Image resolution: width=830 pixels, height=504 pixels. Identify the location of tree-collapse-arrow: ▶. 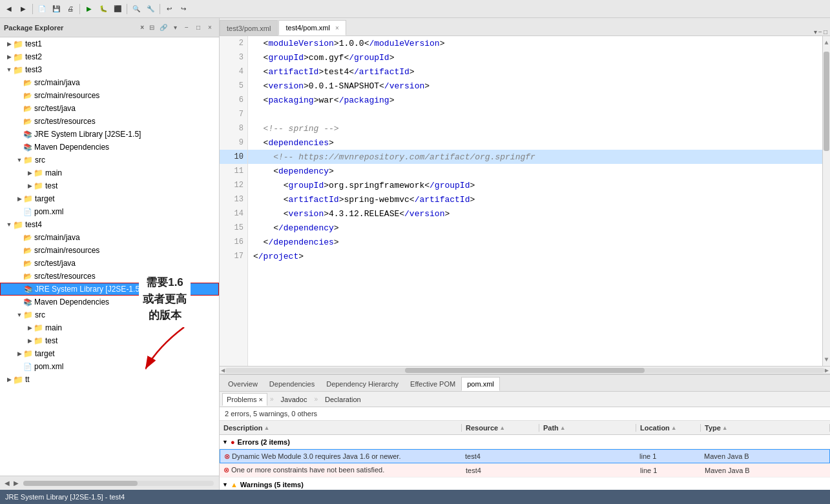
(30, 341).